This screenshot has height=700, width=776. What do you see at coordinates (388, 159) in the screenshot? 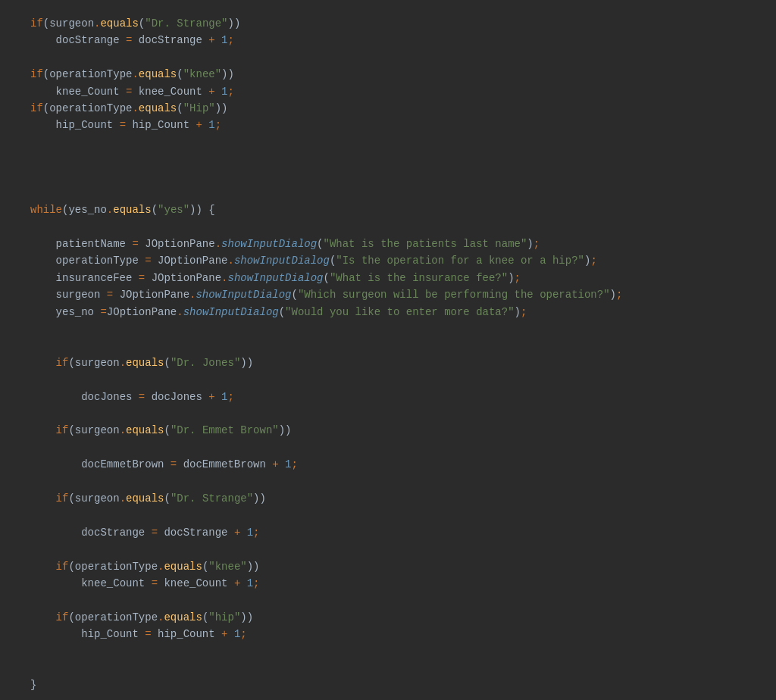
I see `code-line-blank2` at bounding box center [388, 159].